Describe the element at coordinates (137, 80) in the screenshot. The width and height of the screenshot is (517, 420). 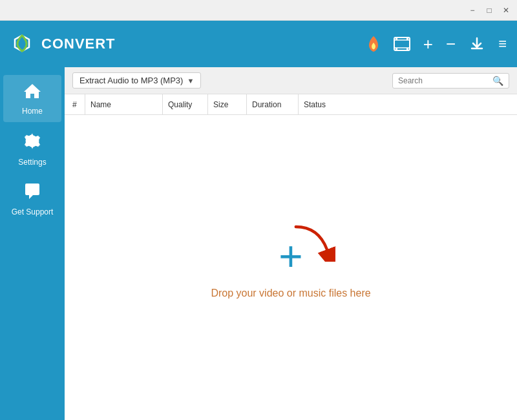
I see `format-selector: Extract Audio to MP3 (MP3) ▼` at that location.